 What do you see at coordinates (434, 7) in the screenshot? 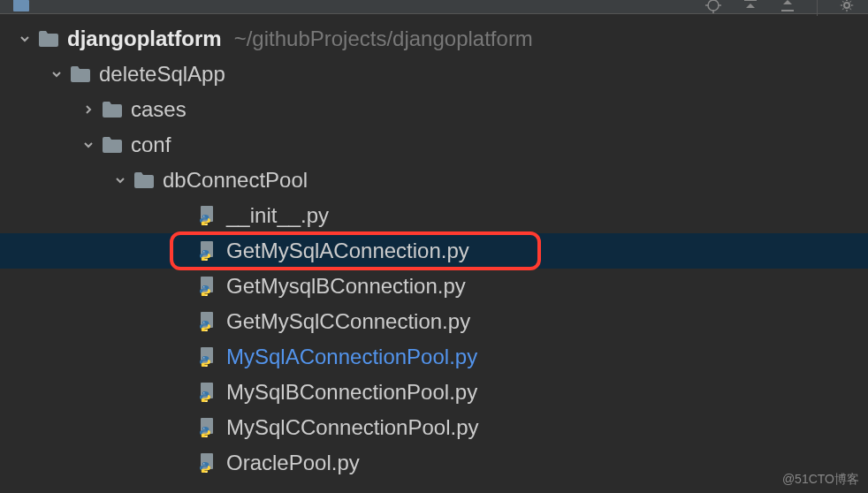
I see `toolbar` at bounding box center [434, 7].